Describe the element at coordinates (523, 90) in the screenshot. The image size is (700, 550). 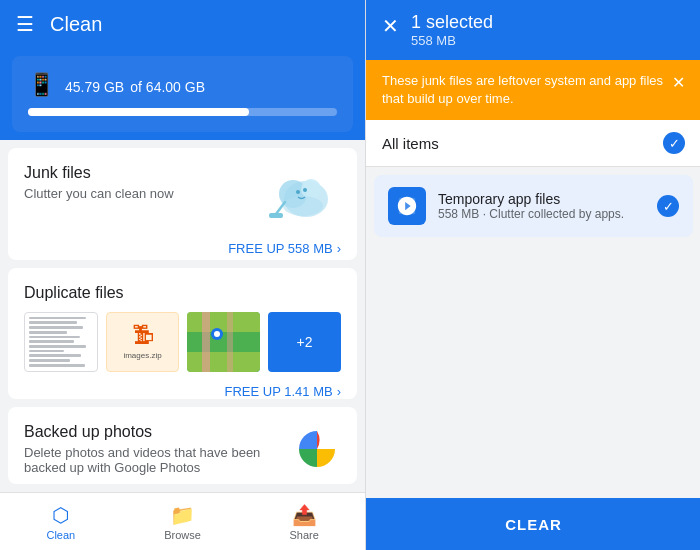
I see `warning-text: These junk files are leftover system and…` at that location.